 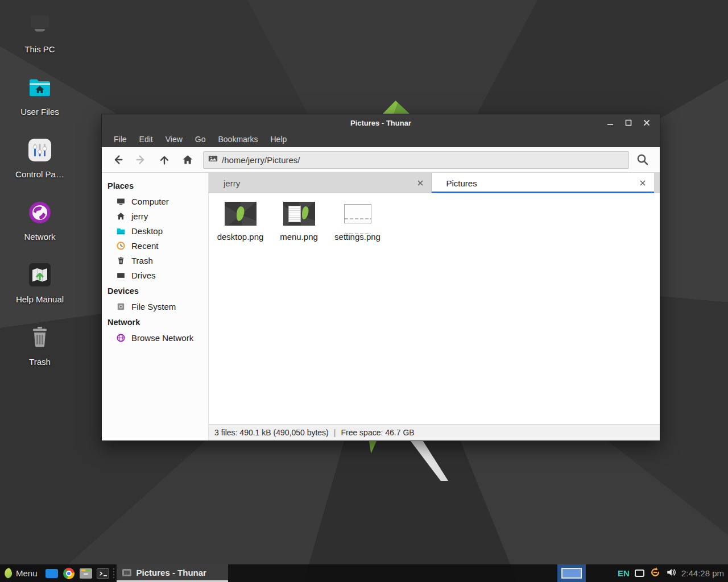 What do you see at coordinates (155, 291) in the screenshot?
I see `sidebar-header-devices: Devices` at bounding box center [155, 291].